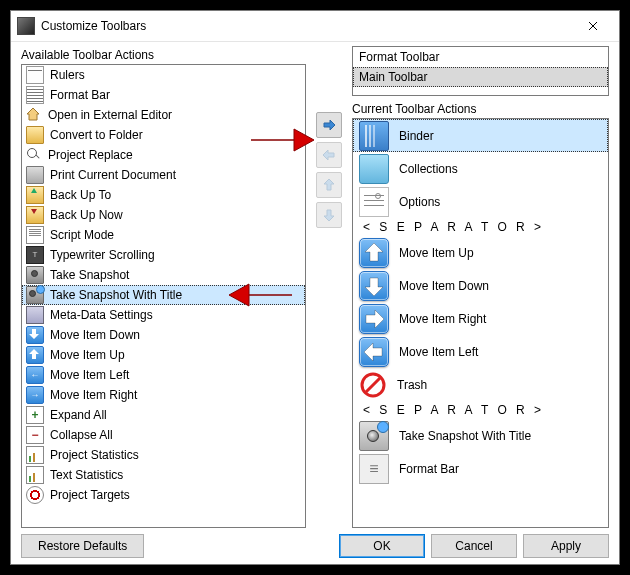 The image size is (630, 575). I want to click on cancel-button: Cancel, so click(474, 546).